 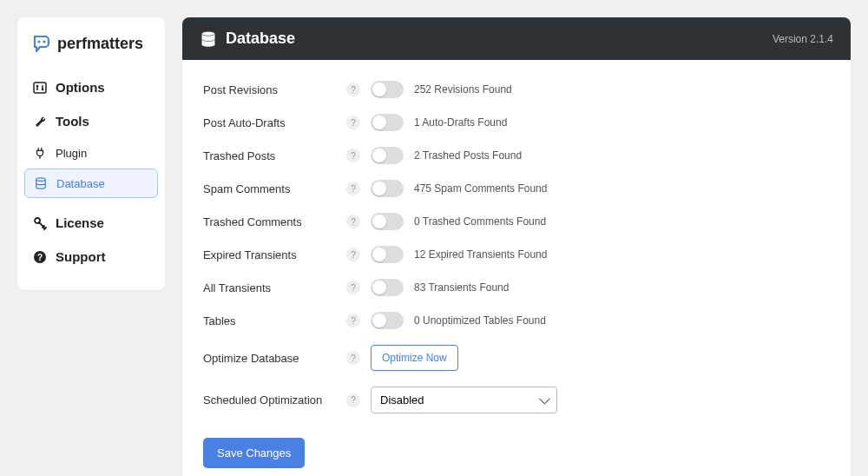 What do you see at coordinates (91, 122) in the screenshot?
I see `sidebar-item-tools: Tools` at bounding box center [91, 122].